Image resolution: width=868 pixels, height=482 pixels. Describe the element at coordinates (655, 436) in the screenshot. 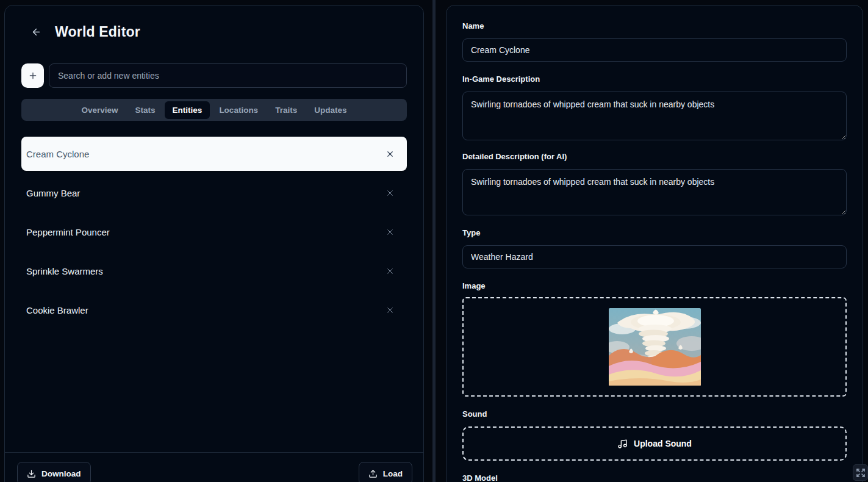

I see `sound-field-group: Sound Upload Sound` at that location.